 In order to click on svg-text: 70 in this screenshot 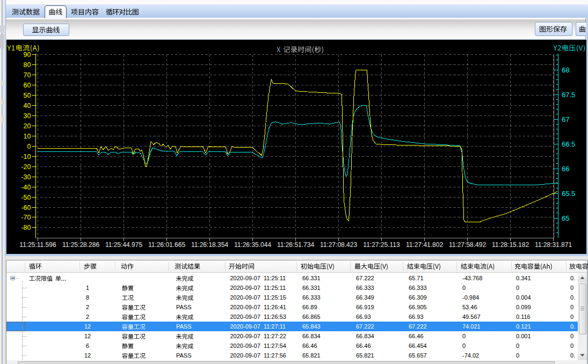, I will do `click(27, 75)`.